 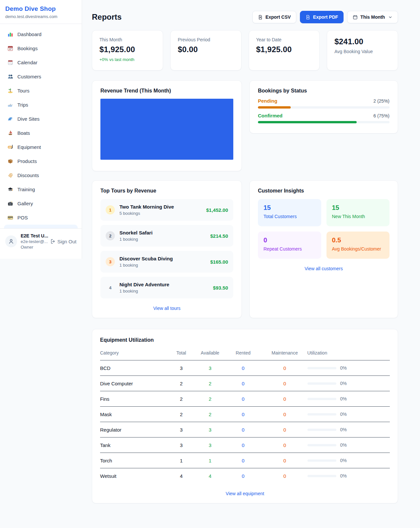 I want to click on view-all-equipment-link: View all equipment, so click(x=245, y=494).